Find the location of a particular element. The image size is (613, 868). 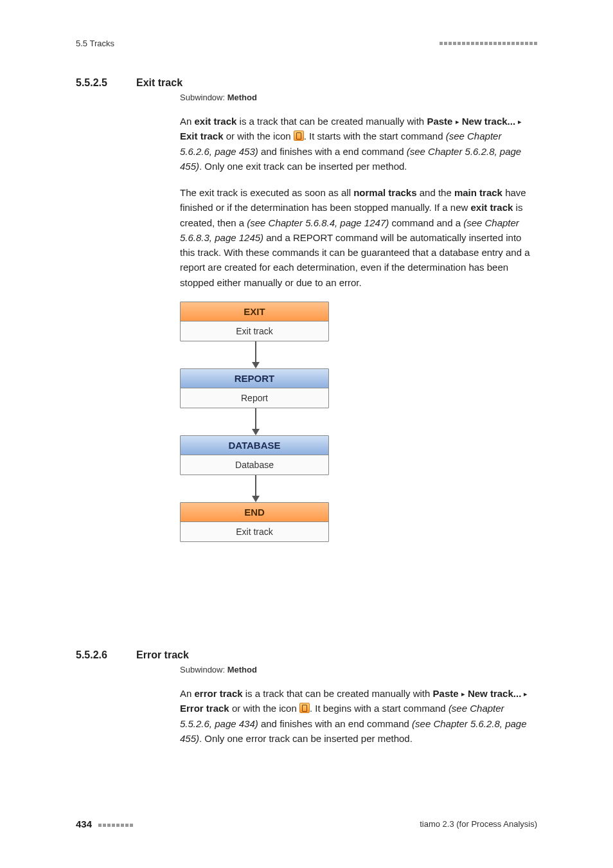

section-number: 5.5.2.5 is located at coordinates (99, 83).